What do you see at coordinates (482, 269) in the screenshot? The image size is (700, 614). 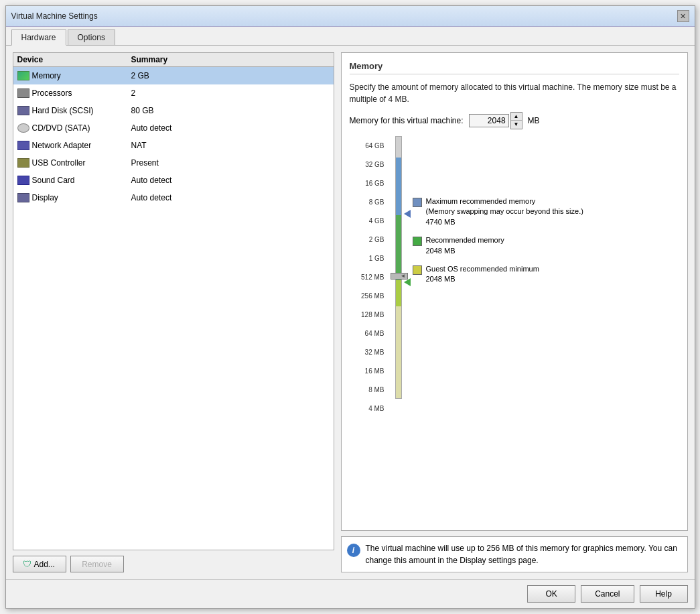 I see `legend-label-2: Guest OS recommended minimum` at bounding box center [482, 269].